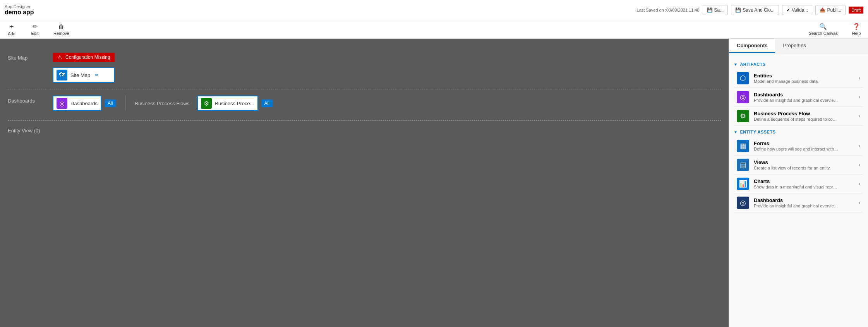 The height and width of the screenshot is (327, 868). What do you see at coordinates (788, 10) in the screenshot?
I see `validate-icon: ✔` at bounding box center [788, 10].